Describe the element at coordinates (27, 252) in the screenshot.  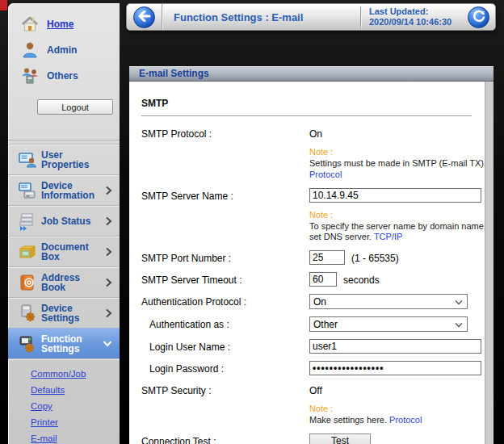
I see `document-box-icon` at that location.